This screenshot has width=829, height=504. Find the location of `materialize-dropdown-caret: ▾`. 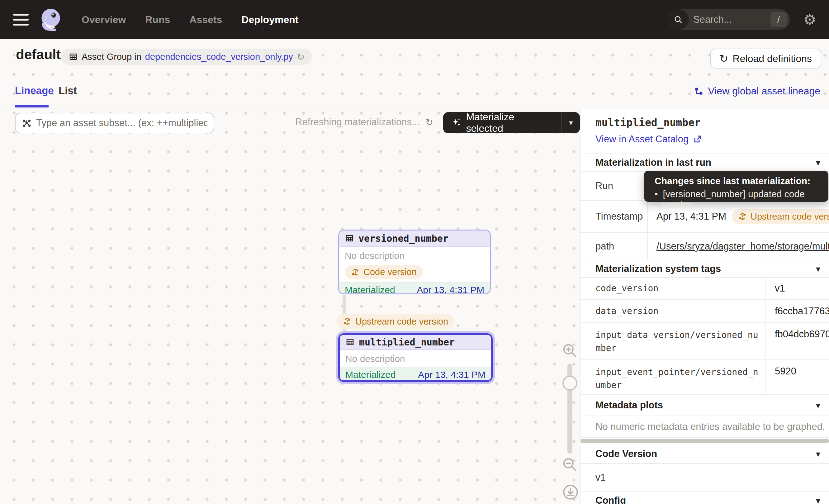

materialize-dropdown-caret: ▾ is located at coordinates (571, 122).